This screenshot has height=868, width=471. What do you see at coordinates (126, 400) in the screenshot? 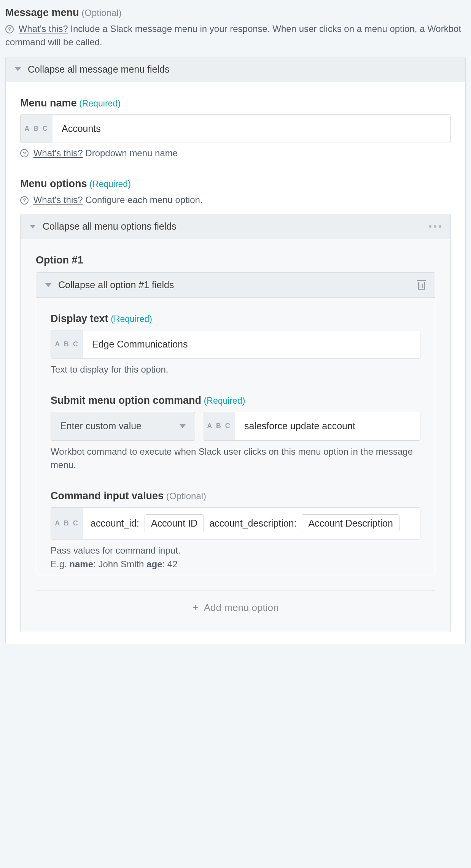
I see `submit-command-label: Submit menu option command` at bounding box center [126, 400].